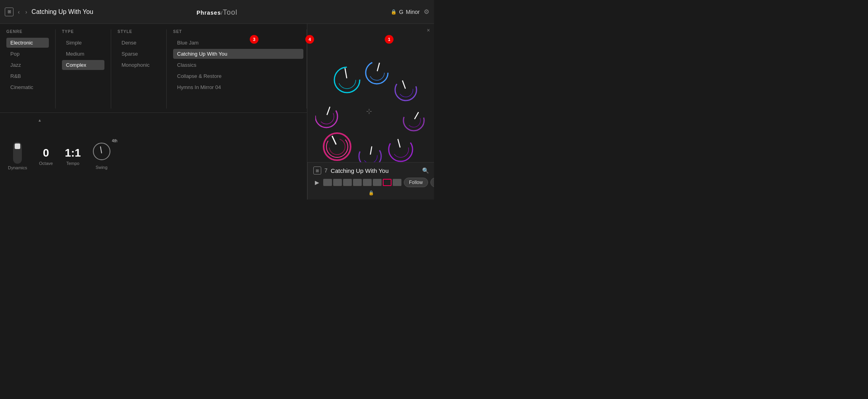 This screenshot has height=399, width=868. I want to click on type-item-medium: Medium, so click(83, 54).